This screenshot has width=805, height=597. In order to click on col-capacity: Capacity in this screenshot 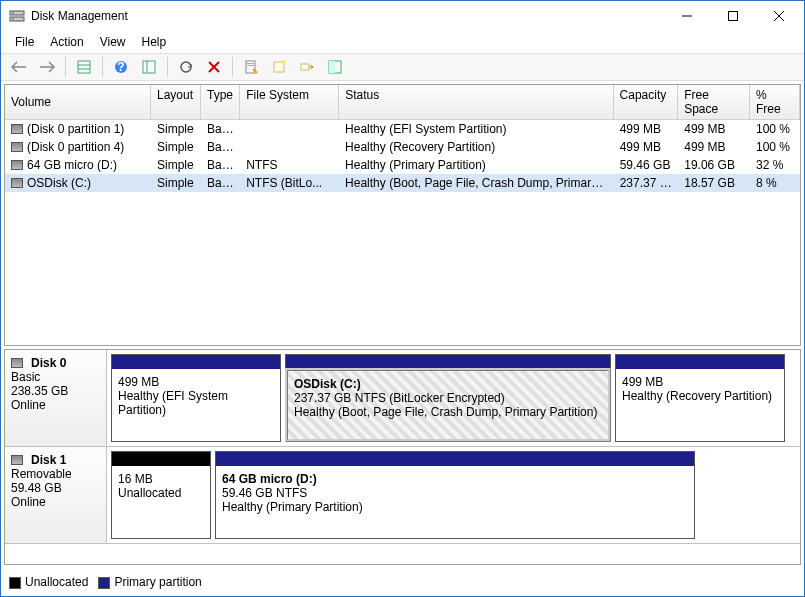, I will do `click(646, 102)`.